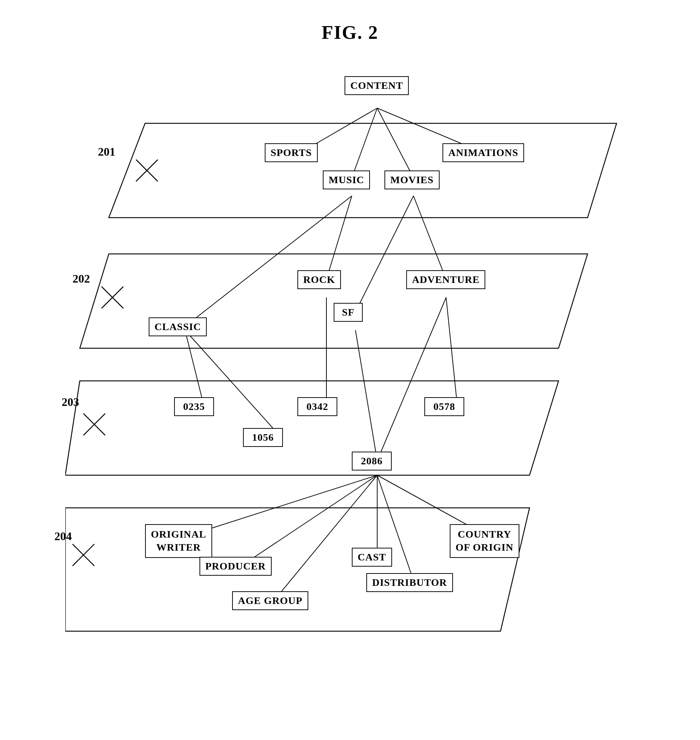 Image resolution: width=700 pixels, height=740 pixels. Describe the element at coordinates (412, 180) in the screenshot. I see `movies-node: MOVIES` at that location.